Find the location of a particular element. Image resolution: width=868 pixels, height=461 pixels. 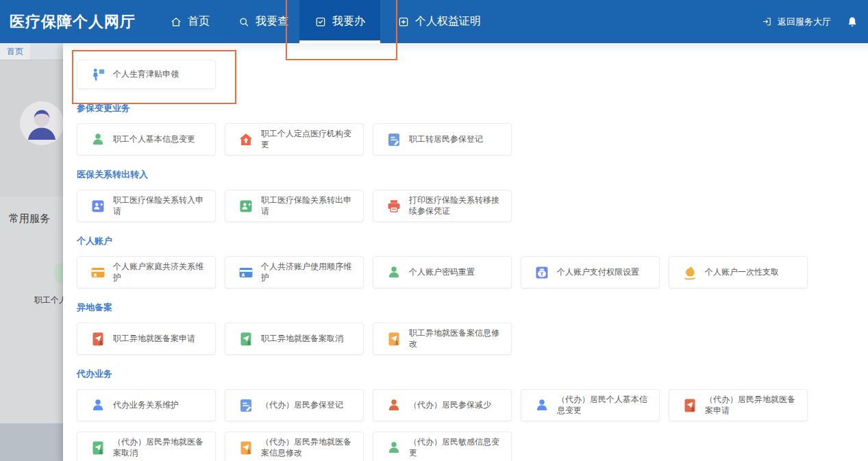

nav-item-label: 我要查 is located at coordinates (272, 22).